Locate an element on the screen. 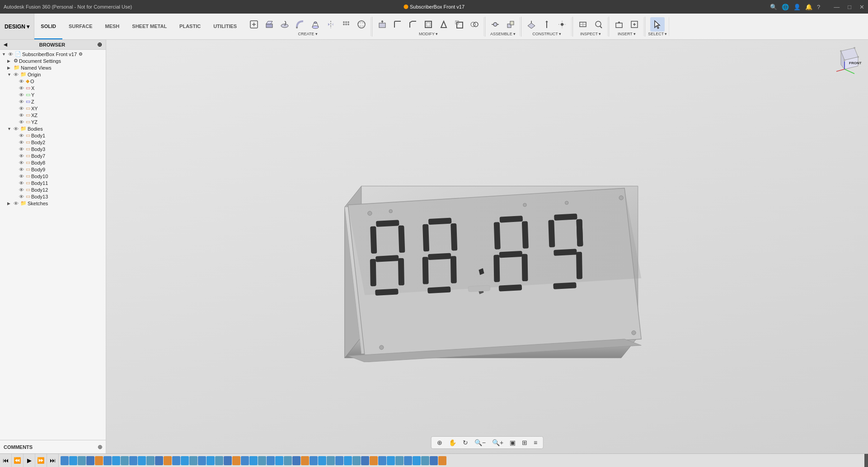  fit-view-btn: ⊕ is located at coordinates (440, 443).